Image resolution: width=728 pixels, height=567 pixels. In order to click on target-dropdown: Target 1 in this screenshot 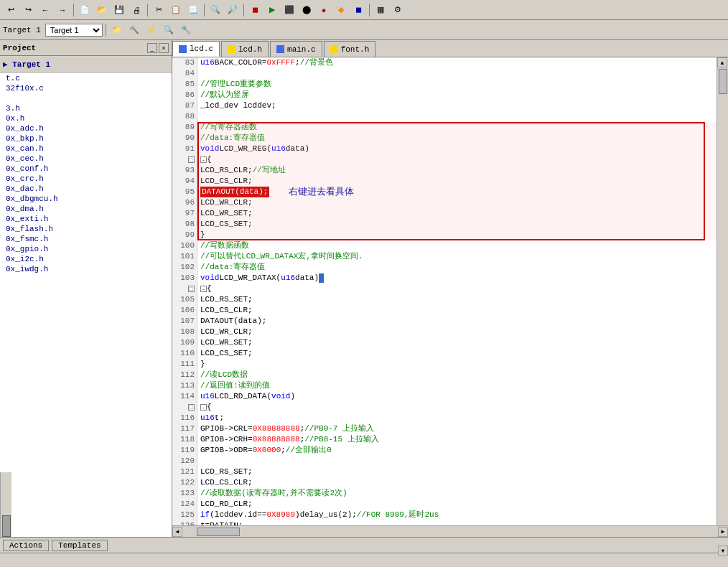, I will do `click(74, 30)`.